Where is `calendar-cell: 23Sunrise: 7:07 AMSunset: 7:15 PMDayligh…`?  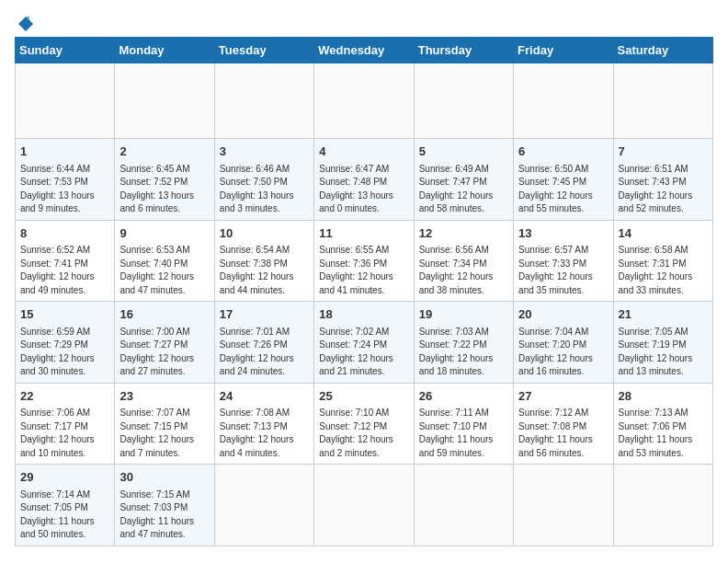 calendar-cell: 23Sunrise: 7:07 AMSunset: 7:15 PMDayligh… is located at coordinates (165, 423).